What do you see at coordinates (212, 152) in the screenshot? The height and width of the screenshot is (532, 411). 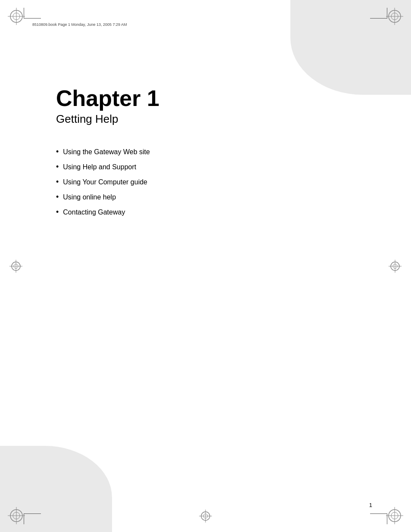 I see `list-item: Using the Gateway Web site` at bounding box center [212, 152].